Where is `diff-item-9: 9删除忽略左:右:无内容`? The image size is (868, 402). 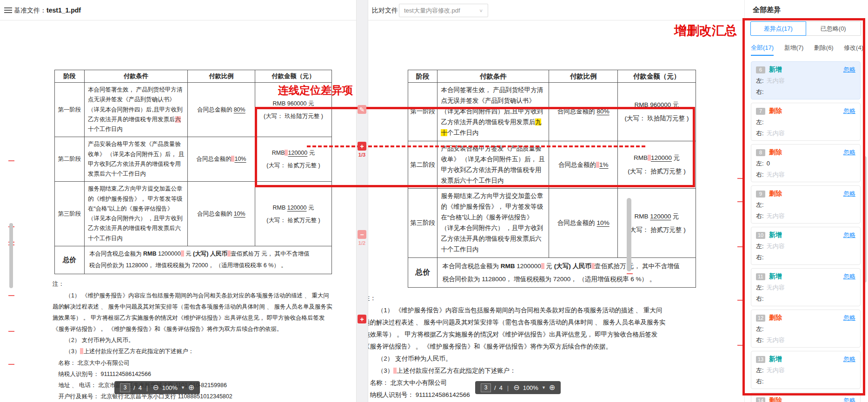 diff-item-9: 9删除忽略左:右:无内容 is located at coordinates (806, 204).